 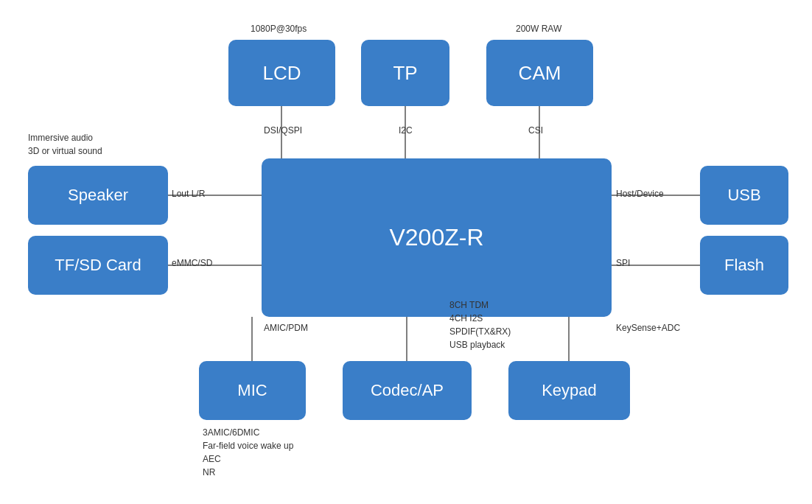 What do you see at coordinates (248, 452) in the screenshot?
I see `mic-desc-label: 3AMIC/6DMIC Far-field voice wake up AEC …` at bounding box center [248, 452].